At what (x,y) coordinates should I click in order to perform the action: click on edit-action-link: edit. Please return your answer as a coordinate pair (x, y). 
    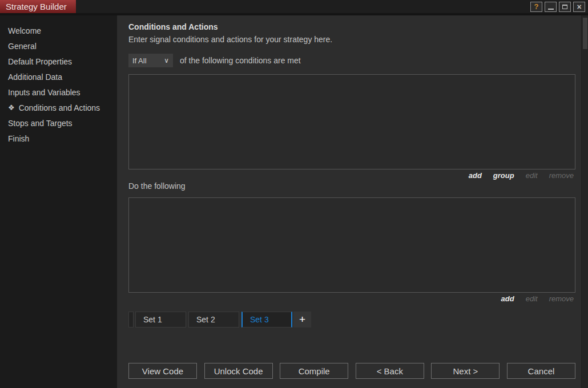
    Looking at the image, I should click on (532, 299).